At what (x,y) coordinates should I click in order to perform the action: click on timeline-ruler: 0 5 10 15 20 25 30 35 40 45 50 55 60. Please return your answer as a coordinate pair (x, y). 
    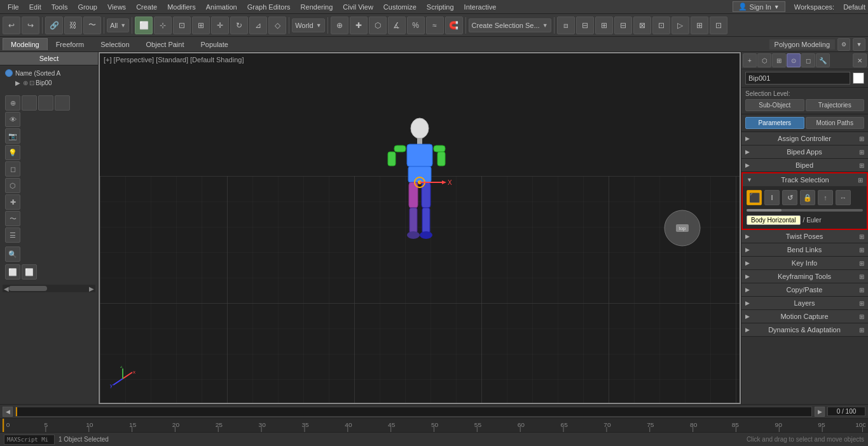
    Looking at the image, I should click on (434, 426).